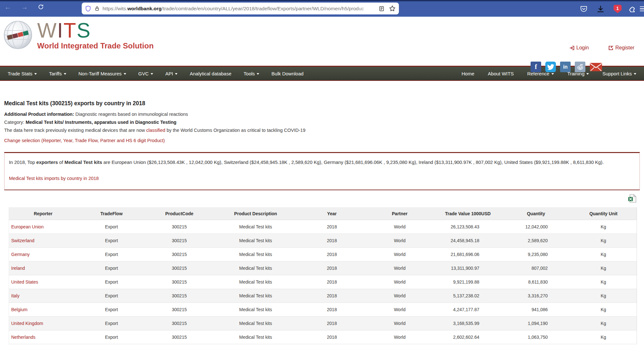 This screenshot has width=644, height=358. What do you see at coordinates (618, 9) in the screenshot?
I see `alert-badge: 1` at bounding box center [618, 9].